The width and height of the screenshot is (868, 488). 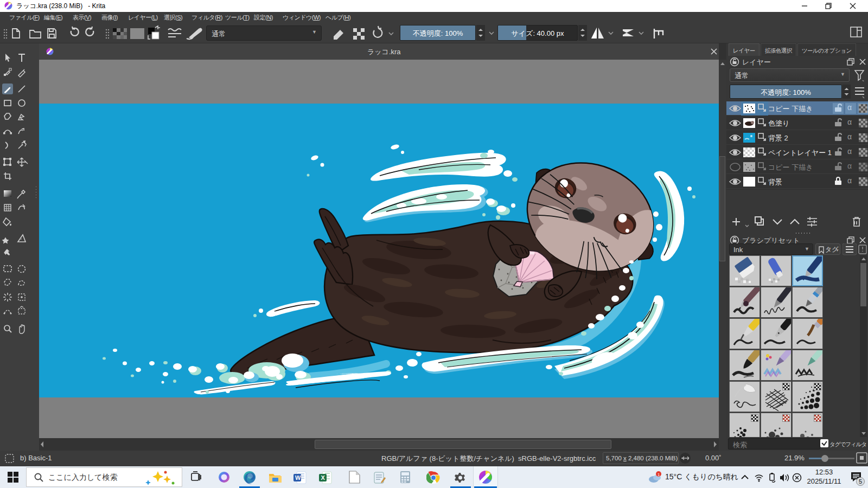 I want to click on svg-text: W, so click(x=298, y=478).